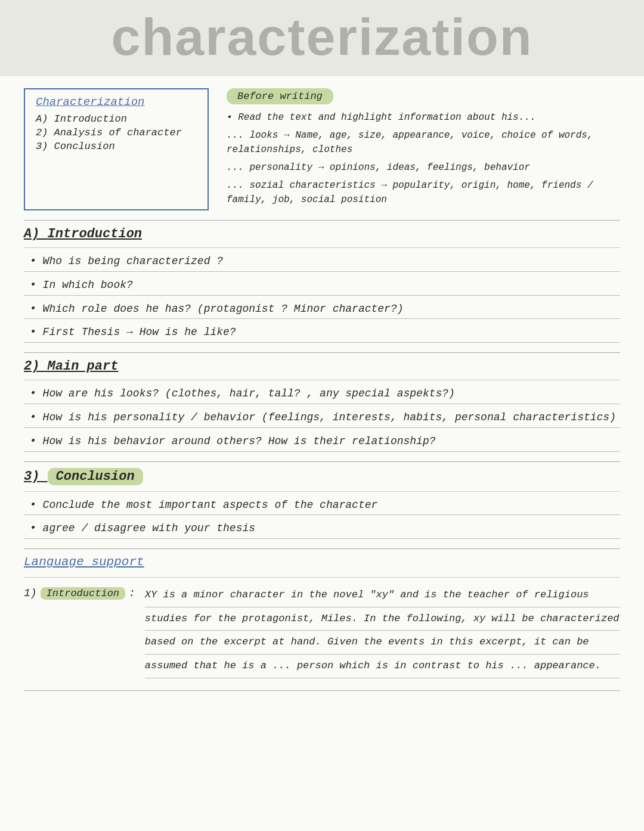  I want to click on section-3-num: 3), so click(36, 477).